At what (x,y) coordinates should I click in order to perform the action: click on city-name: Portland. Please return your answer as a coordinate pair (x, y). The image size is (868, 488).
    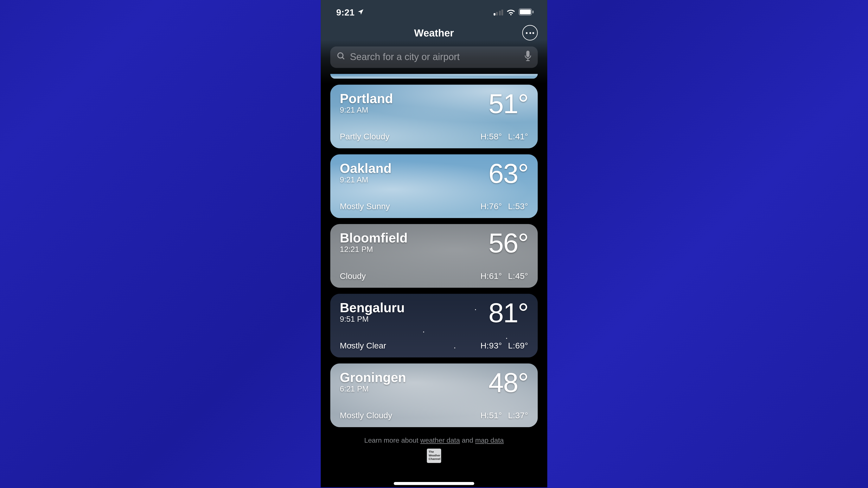
    Looking at the image, I should click on (366, 98).